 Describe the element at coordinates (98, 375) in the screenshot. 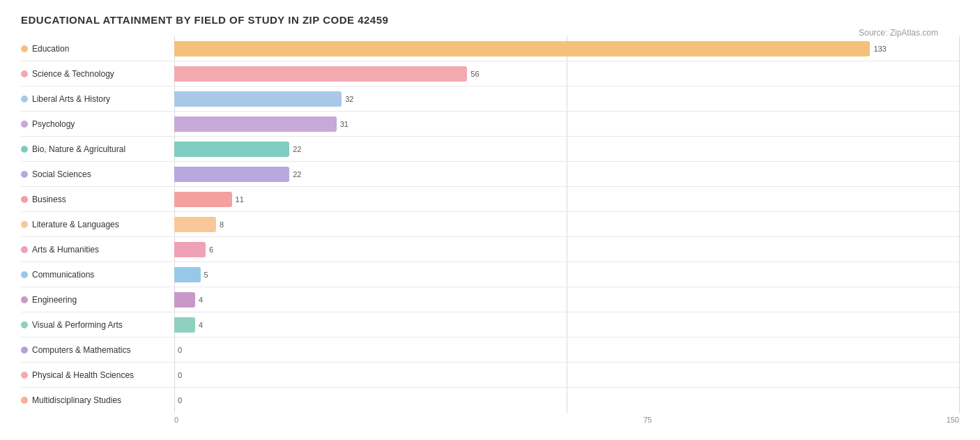

I see `bar-label: Physical & Health Sciences` at that location.